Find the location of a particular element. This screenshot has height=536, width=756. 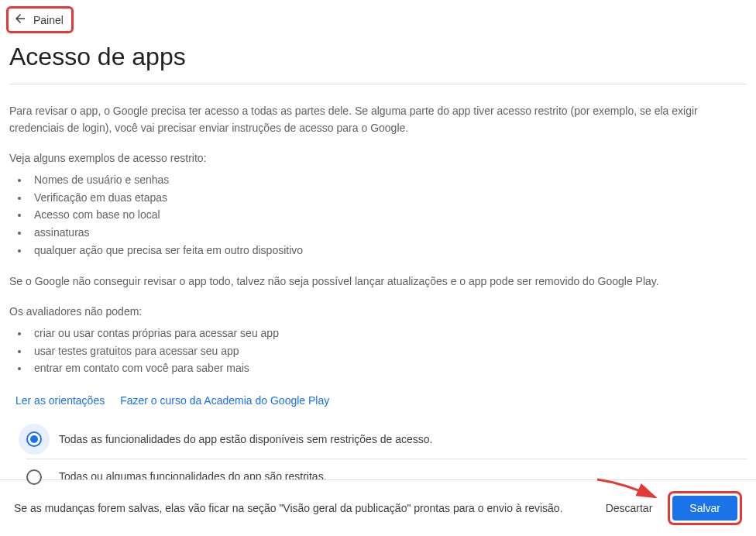

list-item: assinaturas is located at coordinates (388, 233).